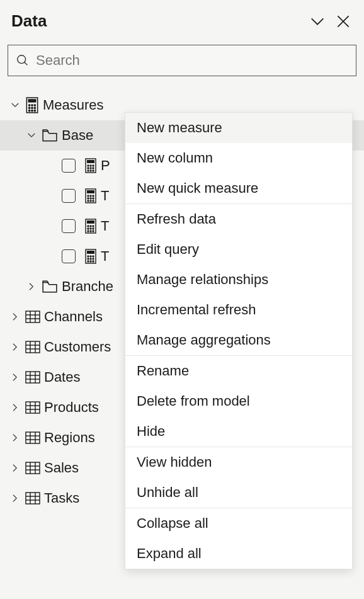 This screenshot has width=364, height=599. What do you see at coordinates (239, 249) in the screenshot?
I see `menu-item-edit-query: Edit query` at bounding box center [239, 249].